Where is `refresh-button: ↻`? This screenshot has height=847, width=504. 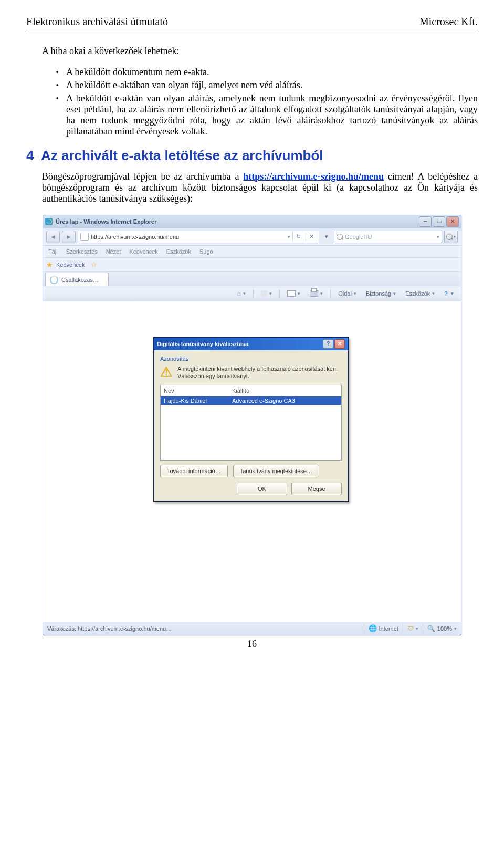 refresh-button: ↻ is located at coordinates (298, 237).